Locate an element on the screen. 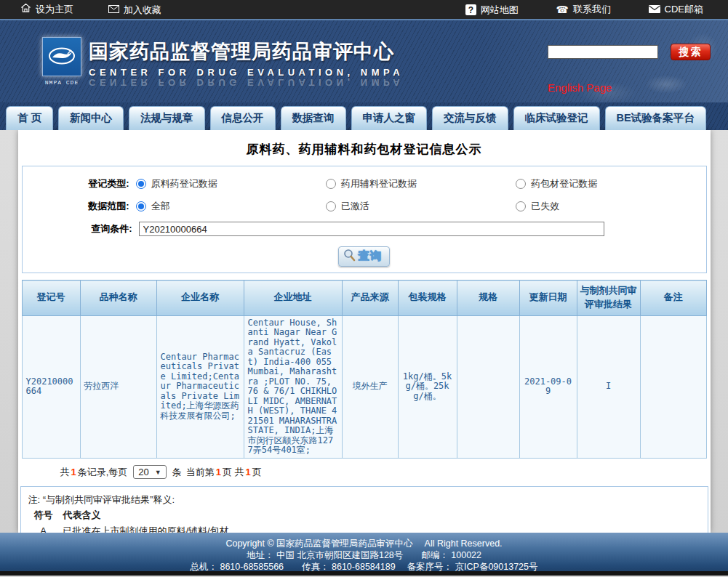  col-header-company-name: 企业名称 is located at coordinates (200, 298).